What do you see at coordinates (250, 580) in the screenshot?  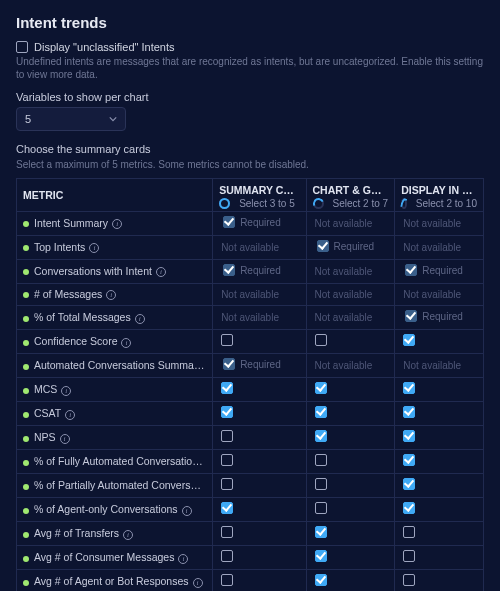 I see `table-row: Avg # of Agent or Bot Responses` at bounding box center [250, 580].